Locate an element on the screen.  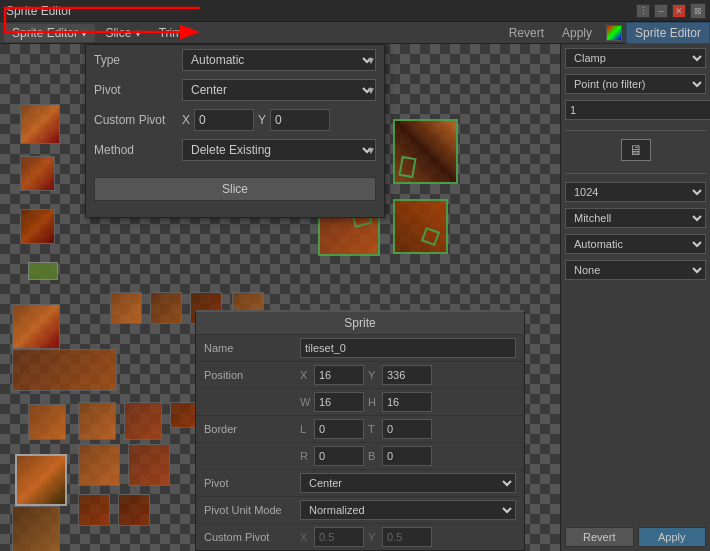
pos-y-coord: Y is located at coordinates (400, 375).